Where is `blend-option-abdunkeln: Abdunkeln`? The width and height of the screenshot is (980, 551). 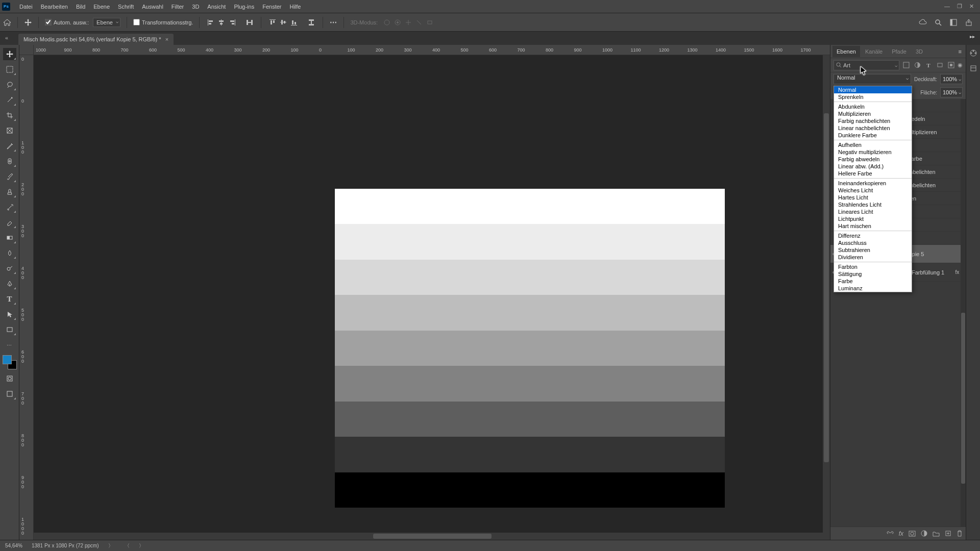 blend-option-abdunkeln: Abdunkeln is located at coordinates (873, 107).